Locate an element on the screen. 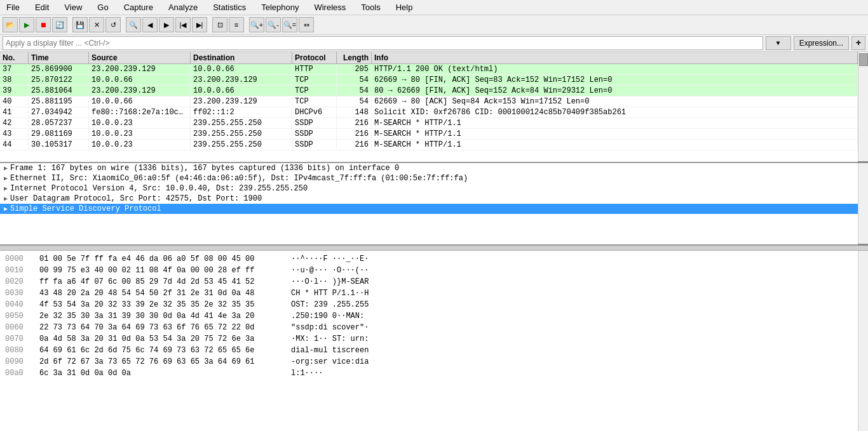  toolbar-zoom-reset-btn: 🔍= is located at coordinates (290, 25).